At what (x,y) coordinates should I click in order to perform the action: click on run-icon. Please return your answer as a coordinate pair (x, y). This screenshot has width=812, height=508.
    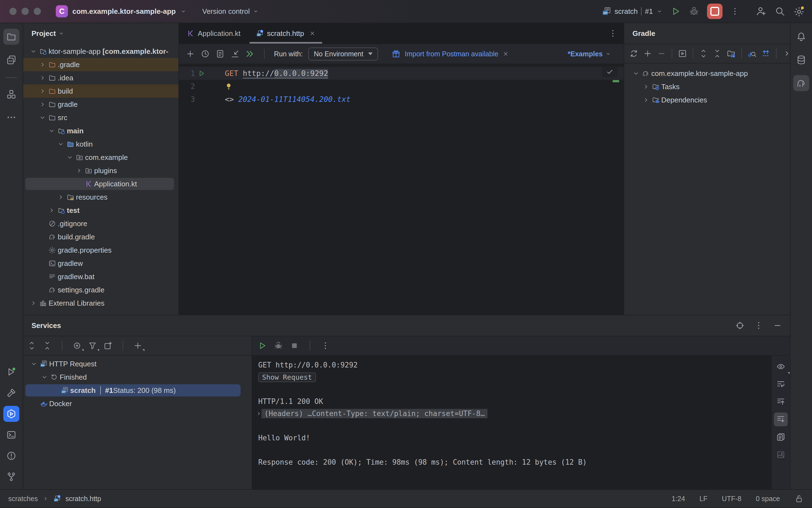
    Looking at the image, I should click on (676, 11).